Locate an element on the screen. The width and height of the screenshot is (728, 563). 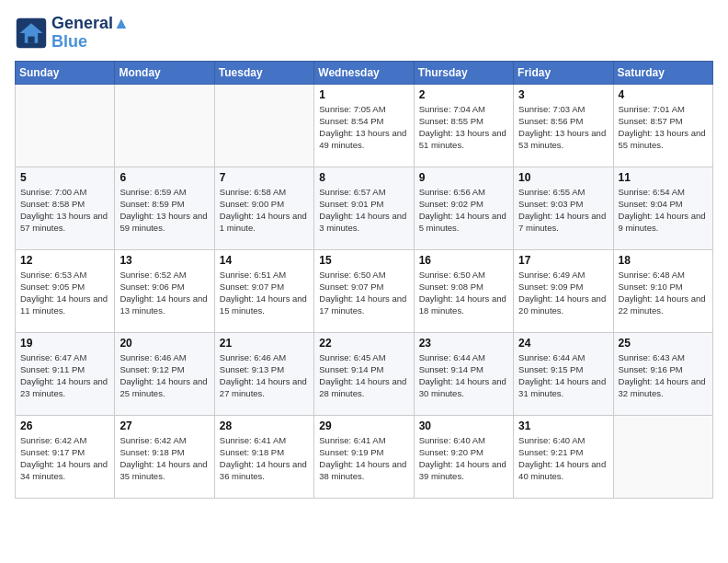
calendar-week-row: 12Sunrise: 6:53 AMSunset: 9:05 PMDayligh… is located at coordinates (364, 291).